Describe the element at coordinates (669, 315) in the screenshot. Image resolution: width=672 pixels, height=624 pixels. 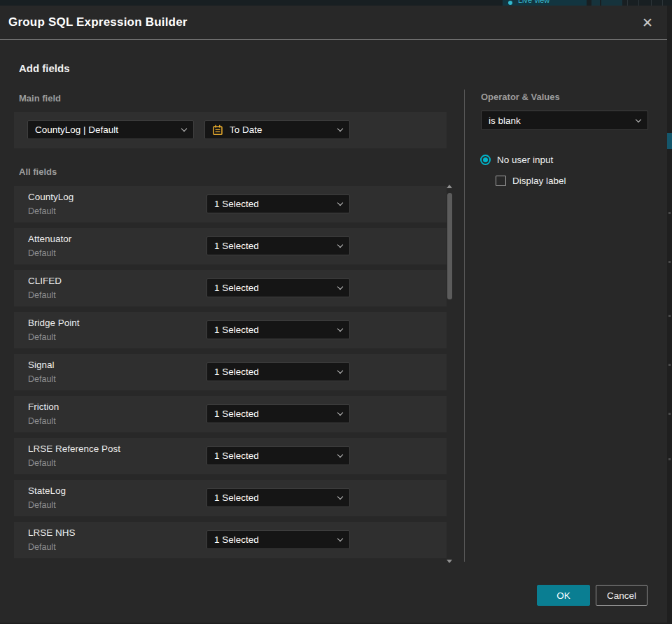
I see `background-app-right-strip` at that location.